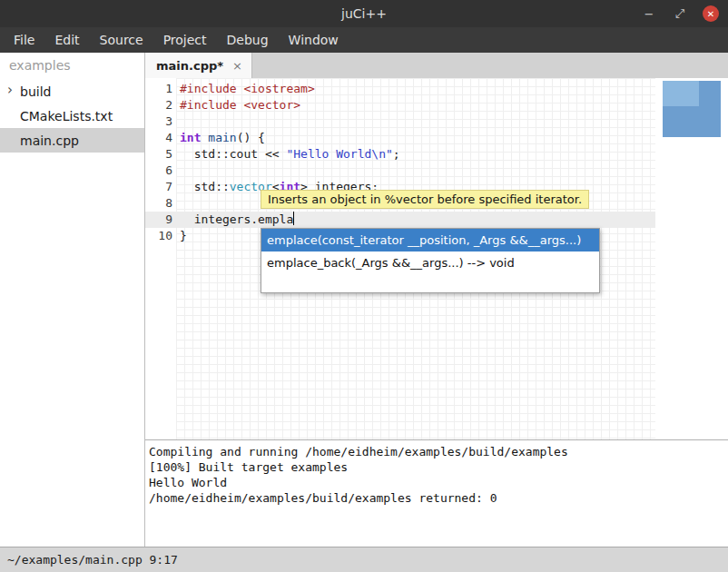 The height and width of the screenshot is (572, 728). I want to click on code-line: integers.empla, so click(418, 220).